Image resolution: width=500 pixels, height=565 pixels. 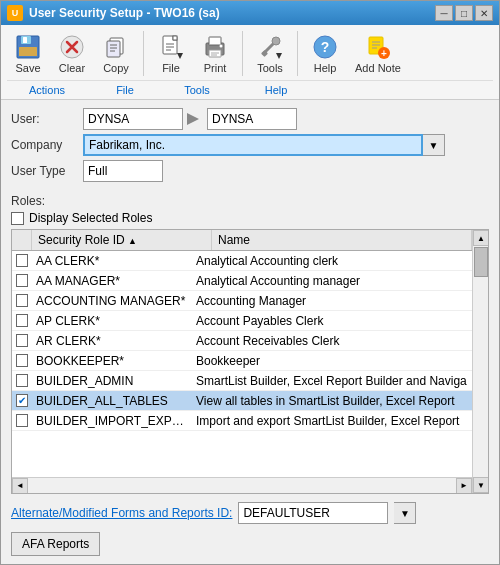 I want to click on minimize-button: ─, so click(x=444, y=13).